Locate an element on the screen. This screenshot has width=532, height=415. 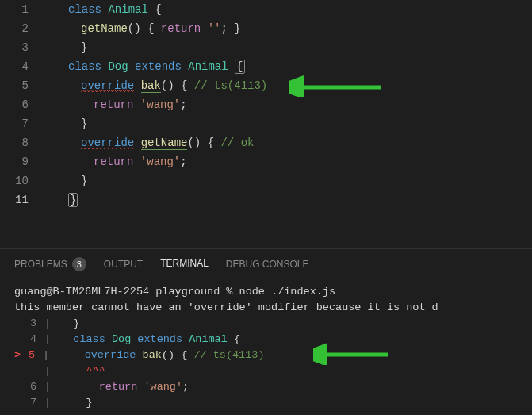
tab-output: OUTPUT is located at coordinates (124, 264).